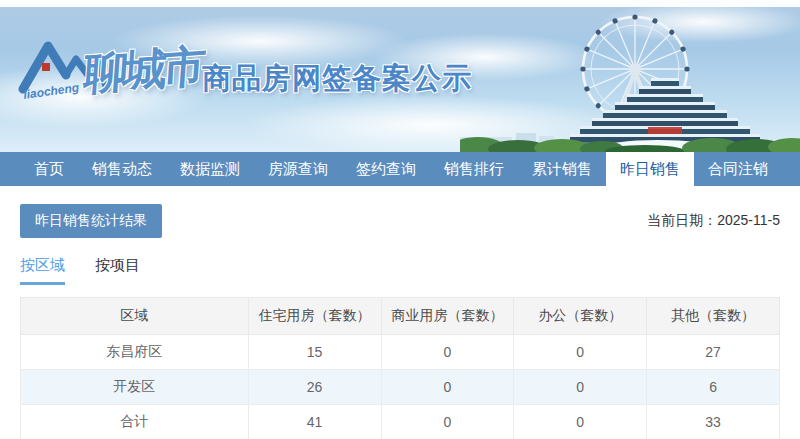  I want to click on table-header-row: 区域 住宅用房（套数） 商业用房（套数） 办公（套数） 其他（套数）, so click(400, 316).